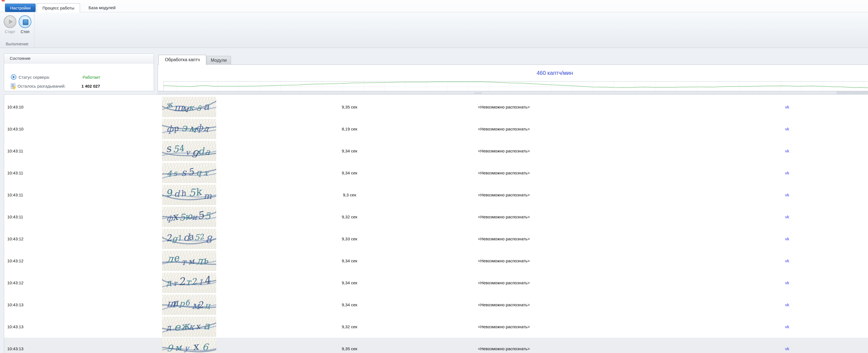 The height and width of the screenshot is (353, 868). What do you see at coordinates (25, 25) in the screenshot?
I see `stop-button: Стоп` at bounding box center [25, 25].